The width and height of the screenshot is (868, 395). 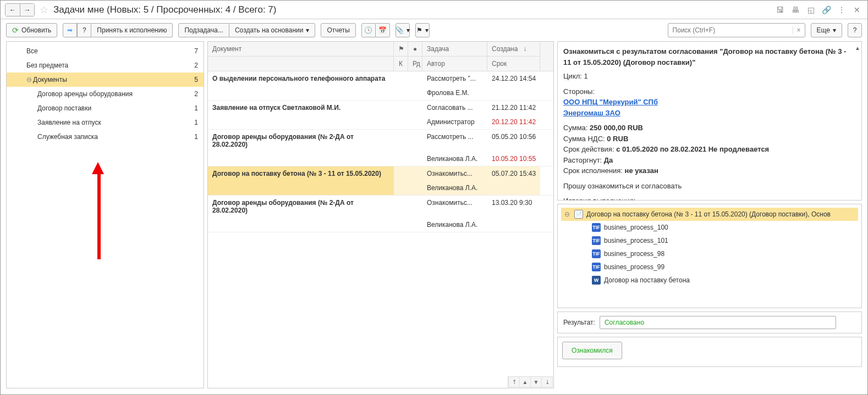 I want to click on col-mark-icon: ●, so click(x=415, y=49).